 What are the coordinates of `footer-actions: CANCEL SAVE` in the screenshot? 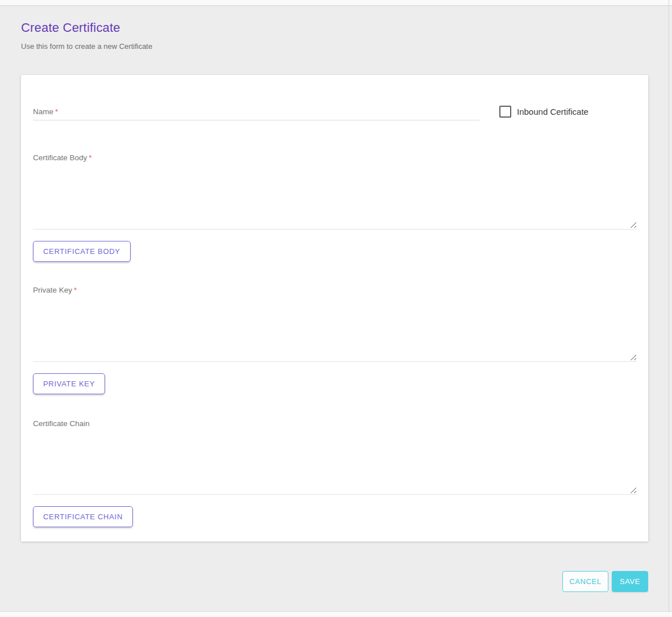 It's located at (324, 582).